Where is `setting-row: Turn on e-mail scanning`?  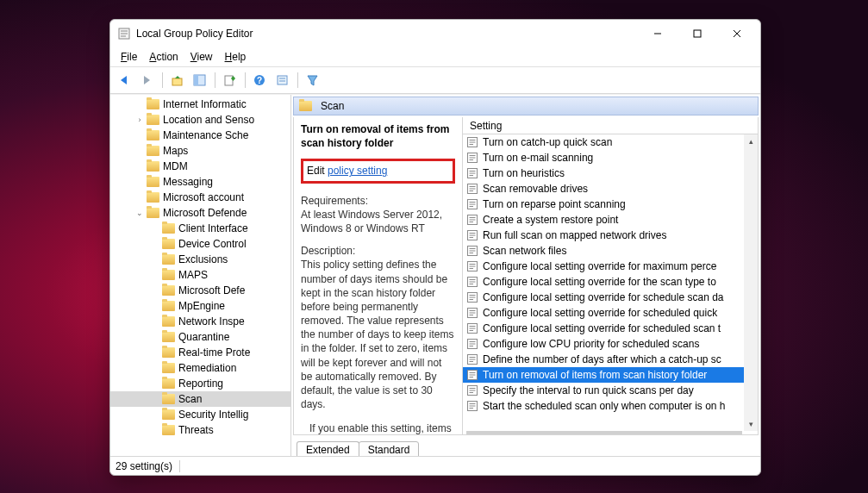
setting-row: Turn on e-mail scanning is located at coordinates (610, 158).